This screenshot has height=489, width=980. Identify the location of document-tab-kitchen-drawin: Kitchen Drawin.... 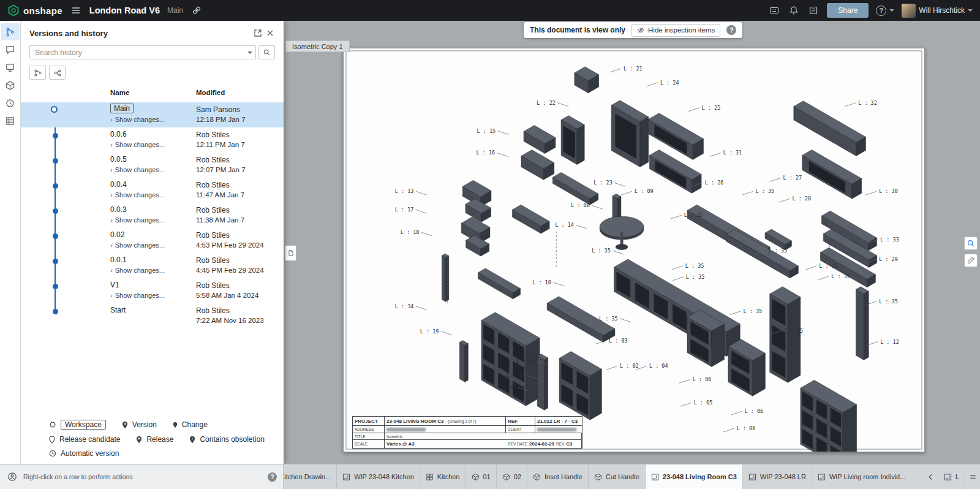
(310, 477).